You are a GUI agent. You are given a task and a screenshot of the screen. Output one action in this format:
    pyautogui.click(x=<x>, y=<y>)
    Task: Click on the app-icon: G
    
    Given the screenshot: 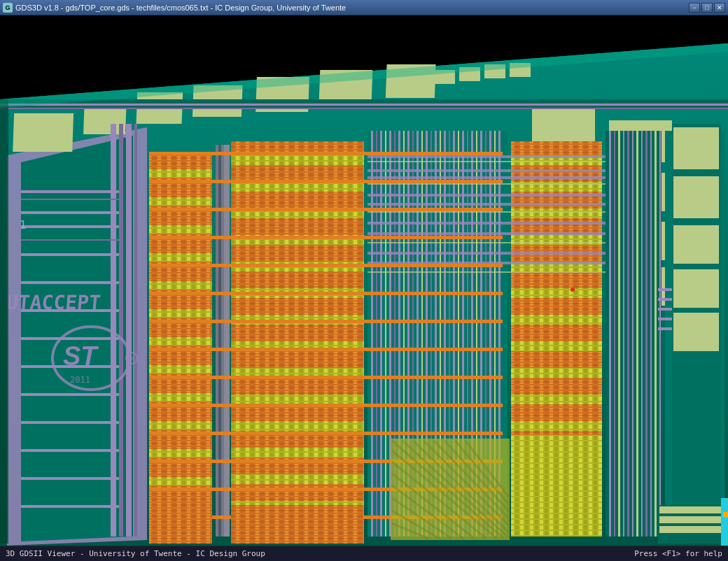 What is the action you would take?
    pyautogui.click(x=8, y=8)
    